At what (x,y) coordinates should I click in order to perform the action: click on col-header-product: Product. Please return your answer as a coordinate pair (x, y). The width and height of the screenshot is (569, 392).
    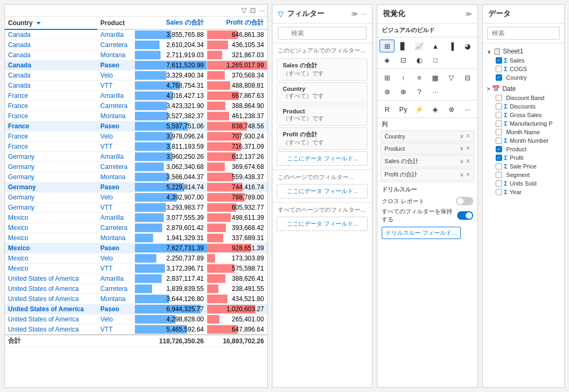
    Looking at the image, I should click on (116, 23).